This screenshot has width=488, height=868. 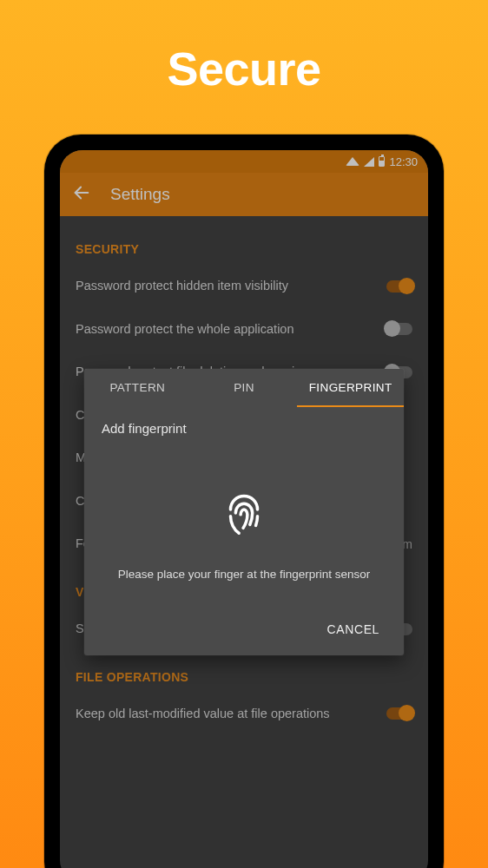 What do you see at coordinates (137, 388) in the screenshot?
I see `tab-pattern: PATTERN` at bounding box center [137, 388].